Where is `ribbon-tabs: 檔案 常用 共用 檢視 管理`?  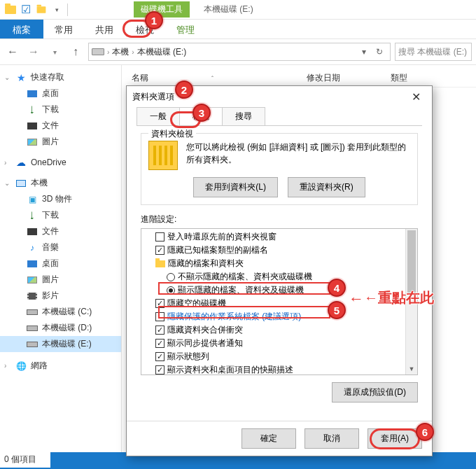
ribbon-tabs: 檔案 常用 共用 檢視 管理 is located at coordinates (238, 29).